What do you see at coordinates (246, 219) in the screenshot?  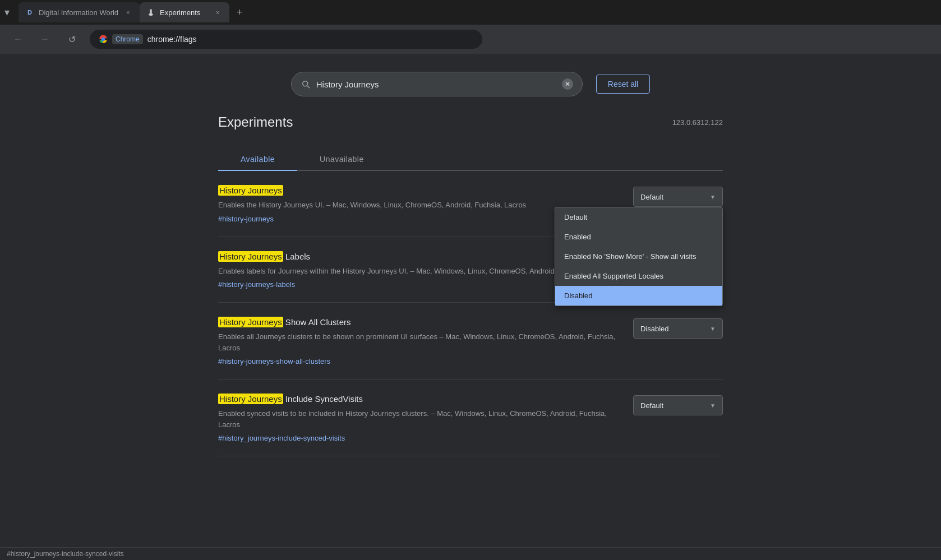 I see `flag-link-1: #history-journeys` at bounding box center [246, 219].